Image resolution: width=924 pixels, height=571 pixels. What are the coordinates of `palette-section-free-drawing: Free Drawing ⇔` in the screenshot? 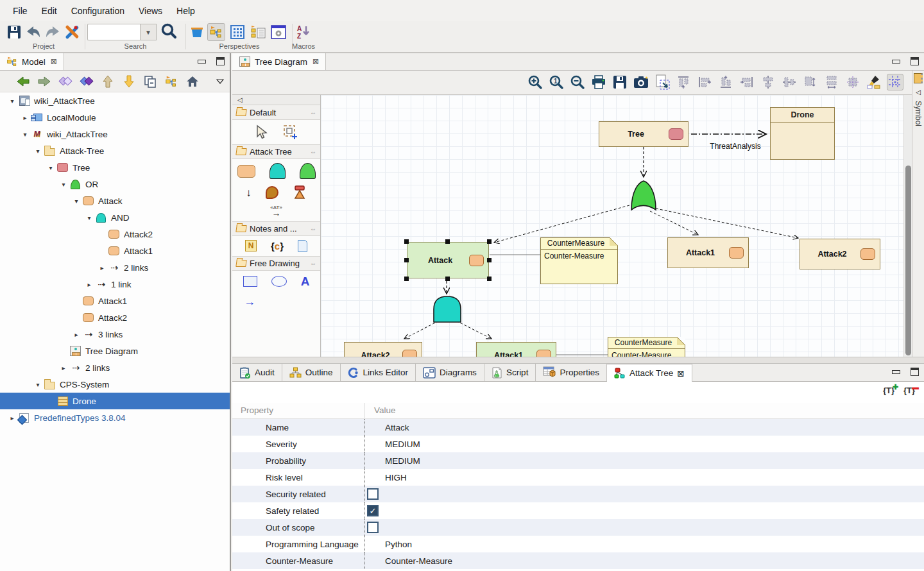 It's located at (276, 263).